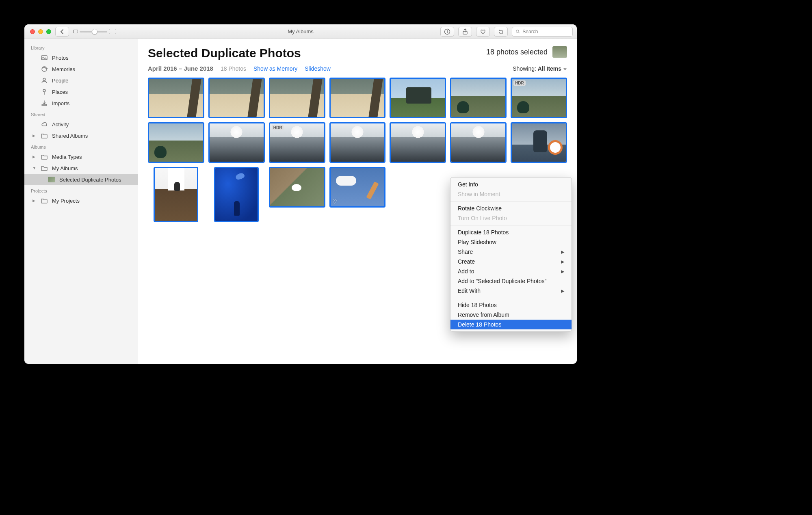 The width and height of the screenshot is (812, 515). What do you see at coordinates (93, 32) in the screenshot?
I see `slider-track` at bounding box center [93, 32].